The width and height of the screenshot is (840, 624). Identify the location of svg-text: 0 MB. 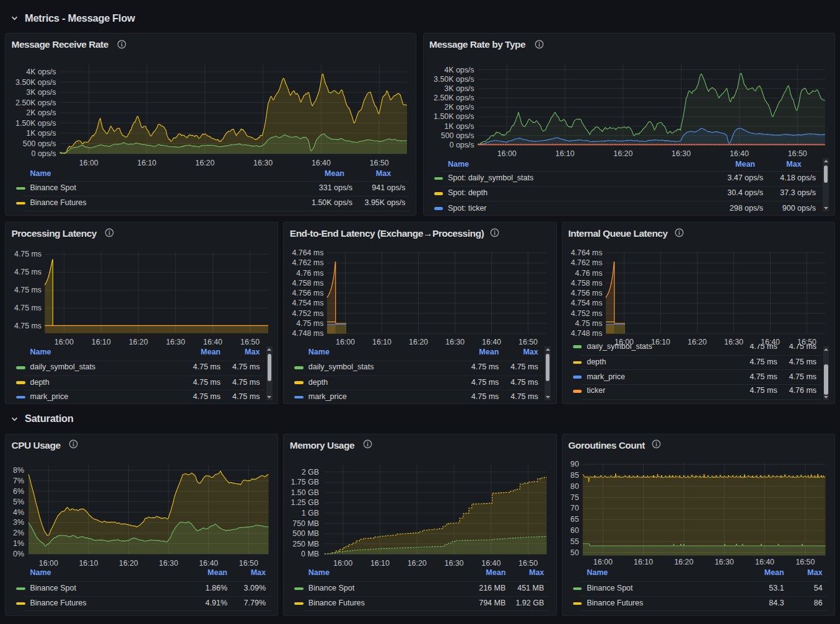
(310, 554).